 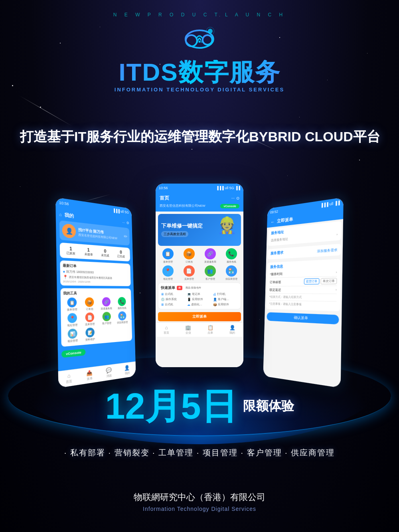 I want to click on c-mine-icon: 👤, so click(x=232, y=328).